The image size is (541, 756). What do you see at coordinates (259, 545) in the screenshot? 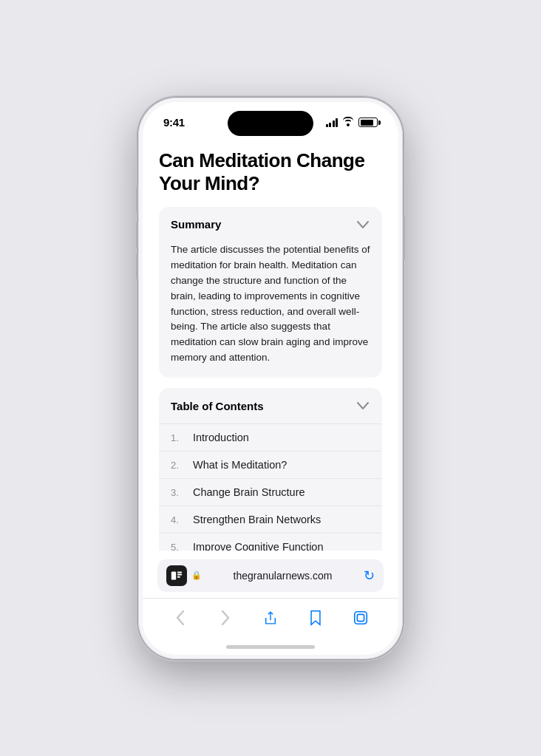
I see `toc-label-5: Improve Cognitive Function` at bounding box center [259, 545].